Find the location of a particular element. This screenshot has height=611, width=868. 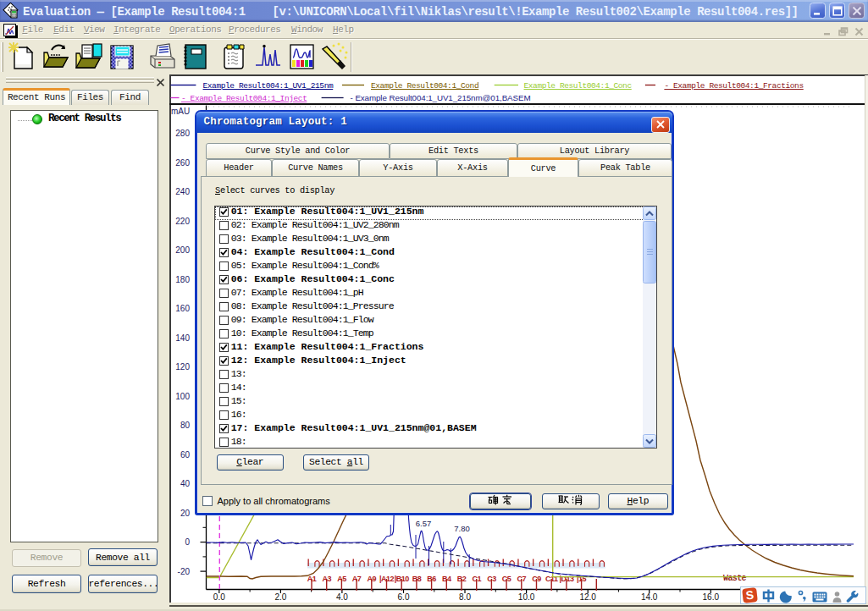

svg-text: 14.0 is located at coordinates (650, 597).